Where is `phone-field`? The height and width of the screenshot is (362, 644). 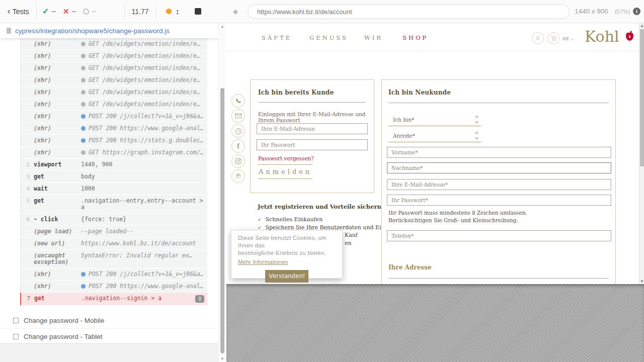
phone-field is located at coordinates (499, 236).